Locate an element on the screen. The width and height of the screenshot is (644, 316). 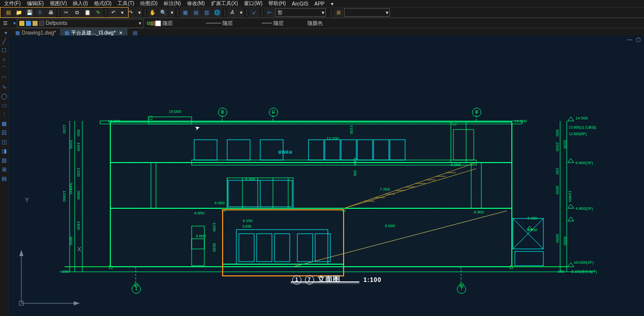
menu-insert: 插入(I) is located at coordinates (80, 4).